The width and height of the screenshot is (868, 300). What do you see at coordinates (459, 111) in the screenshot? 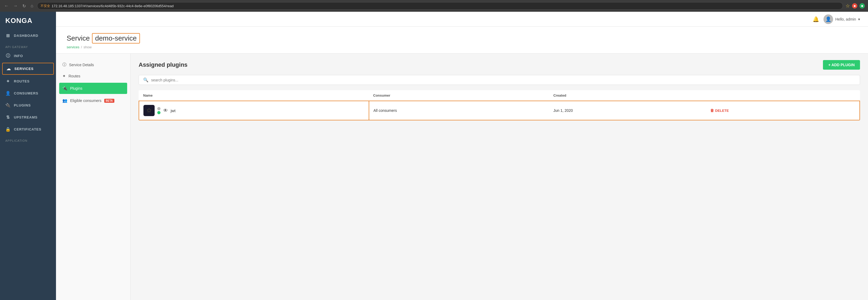
I see `plugin-cell-consumer: All consumers` at bounding box center [459, 111].